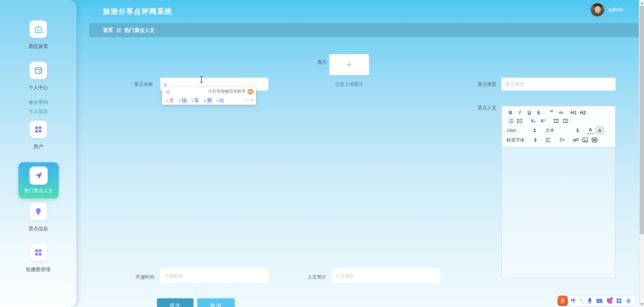 The height and width of the screenshot is (307, 644). I want to click on align-button, so click(548, 140).